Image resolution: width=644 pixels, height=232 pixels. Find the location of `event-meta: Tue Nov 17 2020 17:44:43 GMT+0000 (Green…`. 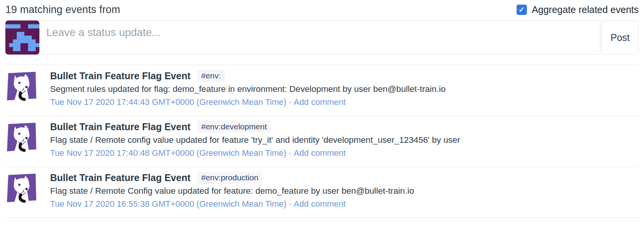

event-meta: Tue Nov 17 2020 17:44:43 GMT+0000 (Green… is located at coordinates (344, 102).